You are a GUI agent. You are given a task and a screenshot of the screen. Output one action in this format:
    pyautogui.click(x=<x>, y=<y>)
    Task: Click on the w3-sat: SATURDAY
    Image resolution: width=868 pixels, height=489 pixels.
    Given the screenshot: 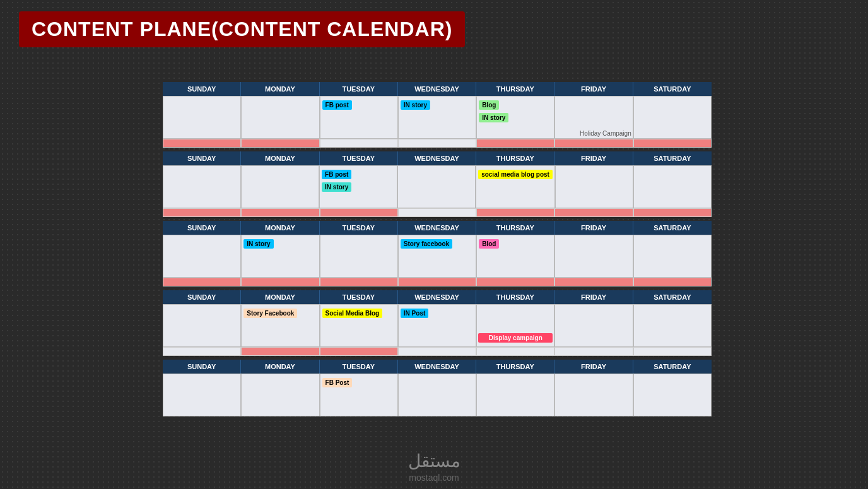 What is the action you would take?
    pyautogui.click(x=672, y=228)
    